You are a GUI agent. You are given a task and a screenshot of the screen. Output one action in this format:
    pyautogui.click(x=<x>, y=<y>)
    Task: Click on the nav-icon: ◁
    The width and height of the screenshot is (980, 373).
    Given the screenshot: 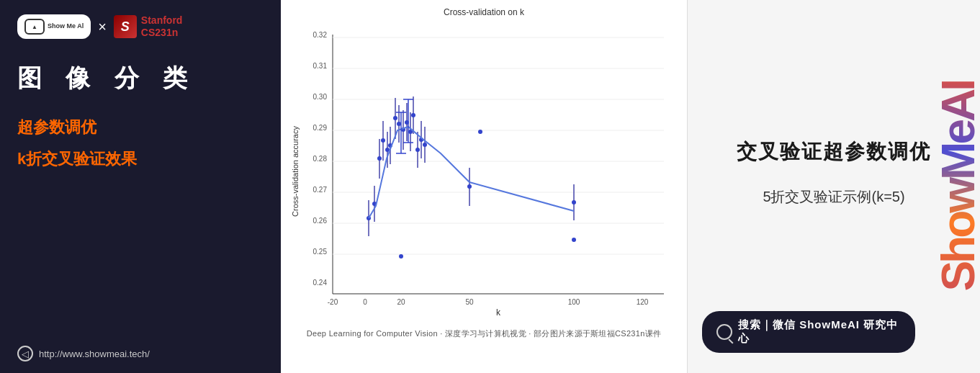 What is the action you would take?
    pyautogui.click(x=25, y=354)
    